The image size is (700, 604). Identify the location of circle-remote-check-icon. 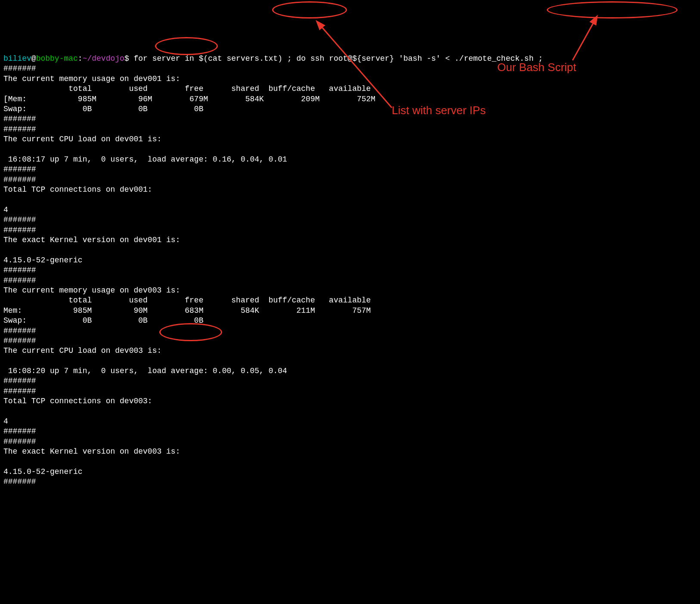
(612, 10).